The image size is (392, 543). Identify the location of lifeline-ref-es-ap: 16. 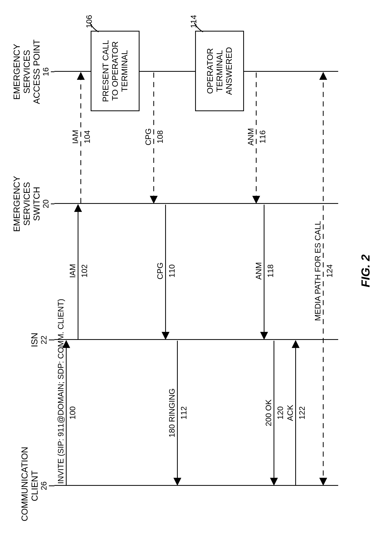
(46, 72).